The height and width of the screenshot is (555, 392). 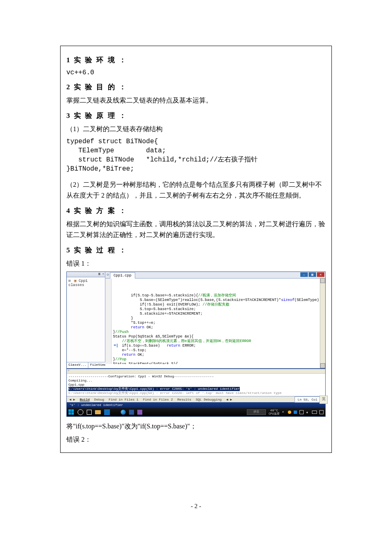 I want to click on section-3-p1: （1）二叉树的二叉链表存储结构, so click(x=196, y=129).